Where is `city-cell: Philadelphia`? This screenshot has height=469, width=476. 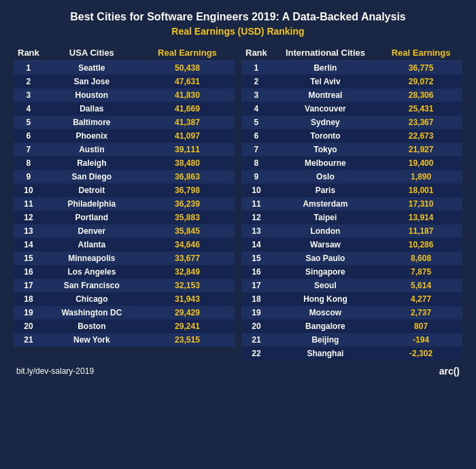
city-cell: Philadelphia is located at coordinates (92, 204).